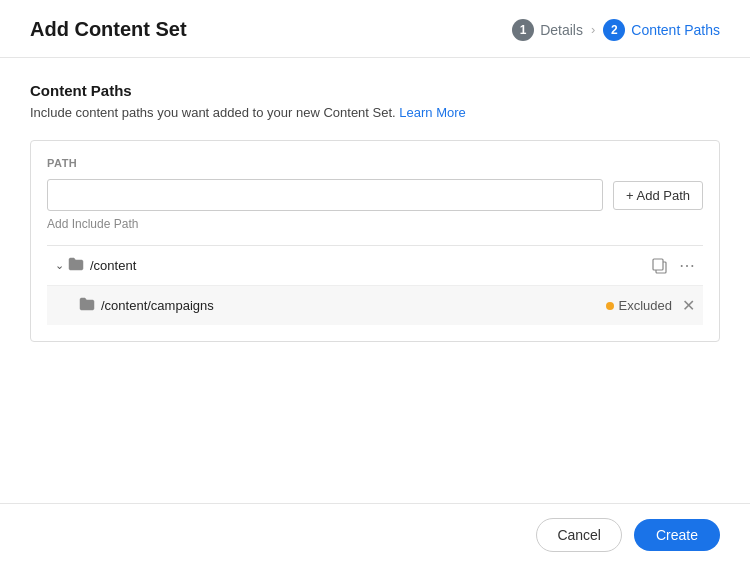 This screenshot has width=750, height=566. Describe the element at coordinates (658, 196) in the screenshot. I see `add-path-button: + Add Path` at that location.